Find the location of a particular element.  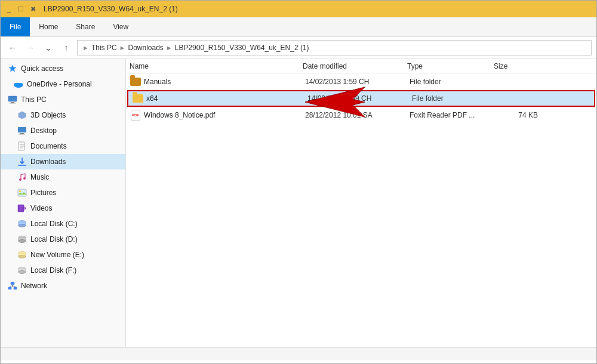

file-name-x64: x64 is located at coordinates (227, 98).